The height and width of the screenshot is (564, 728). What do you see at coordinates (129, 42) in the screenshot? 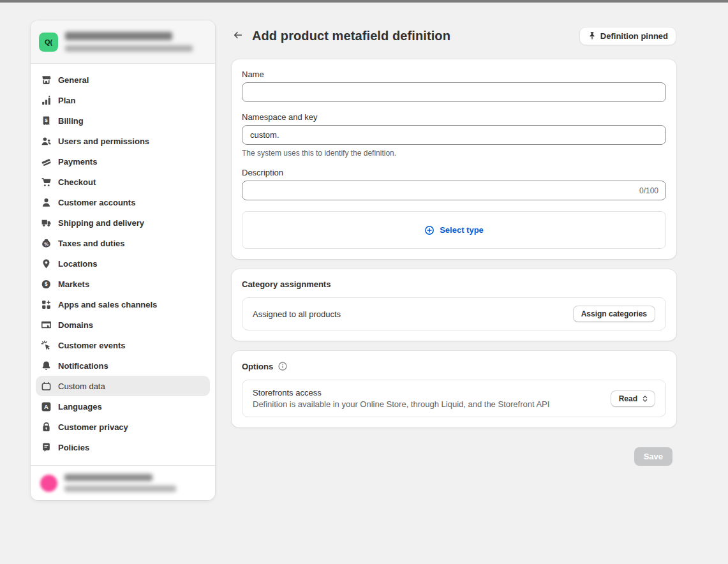
I see `store-info` at bounding box center [129, 42].